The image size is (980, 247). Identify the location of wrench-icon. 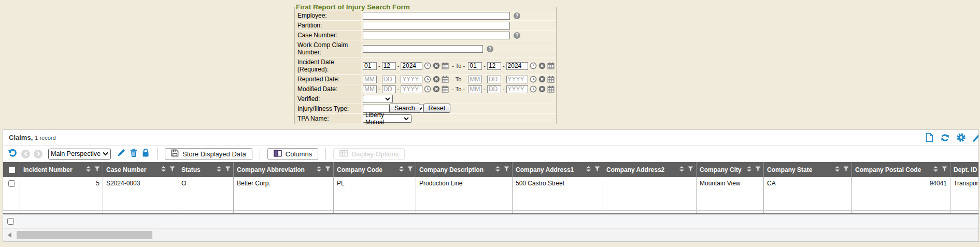
(975, 138).